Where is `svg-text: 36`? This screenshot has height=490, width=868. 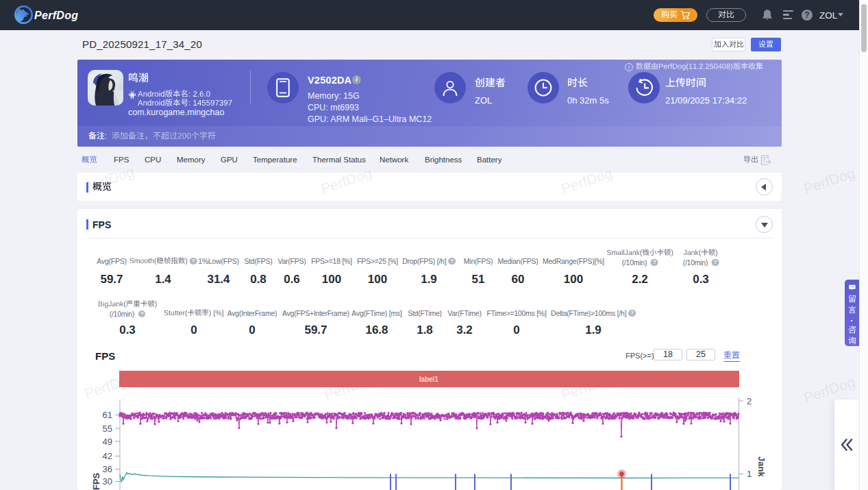
svg-text: 36 is located at coordinates (108, 469).